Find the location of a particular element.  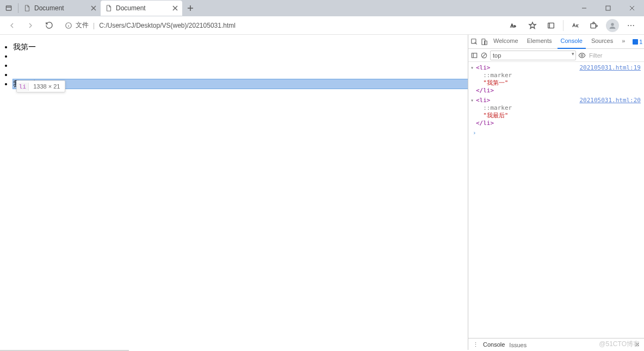

tab-sources: Sources is located at coordinates (602, 41).